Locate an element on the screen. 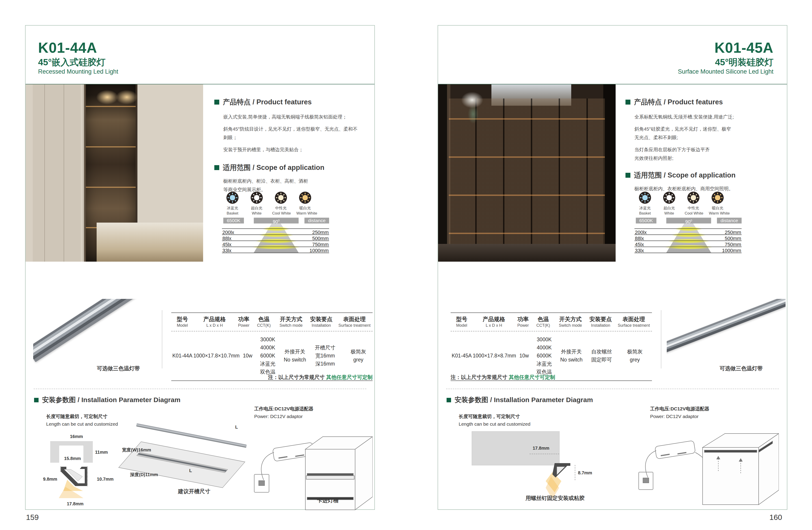 The image size is (812, 530). scope-heading: 适用范围 / Scope of application is located at coordinates (698, 175).